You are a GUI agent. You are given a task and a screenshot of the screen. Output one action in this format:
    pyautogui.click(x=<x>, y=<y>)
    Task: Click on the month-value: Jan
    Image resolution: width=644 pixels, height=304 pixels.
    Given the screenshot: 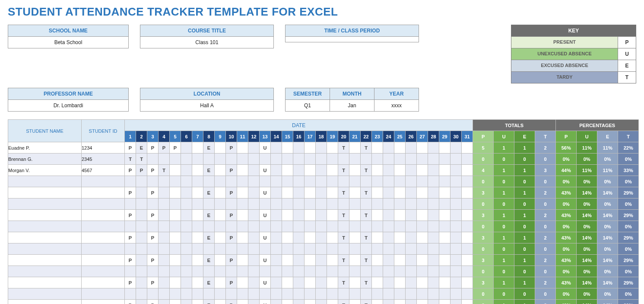 What is the action you would take?
    pyautogui.click(x=352, y=106)
    